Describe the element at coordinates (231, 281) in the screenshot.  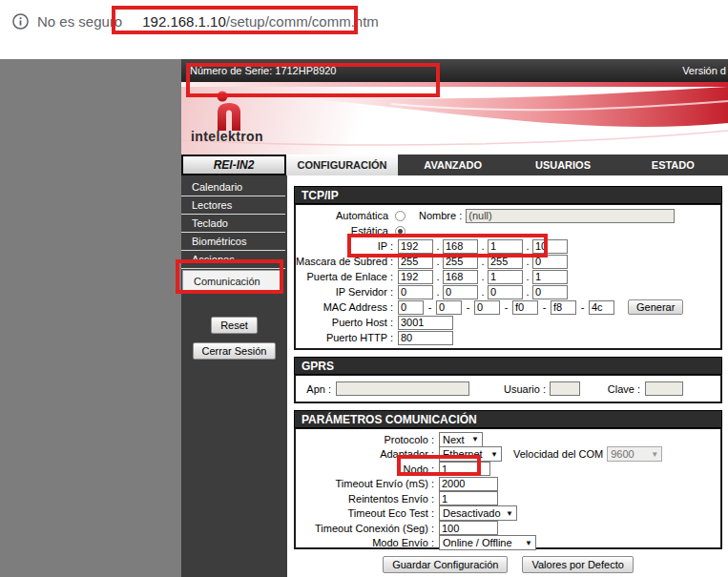
I see `sidebar-item-comunicacion: Comunicación` at that location.